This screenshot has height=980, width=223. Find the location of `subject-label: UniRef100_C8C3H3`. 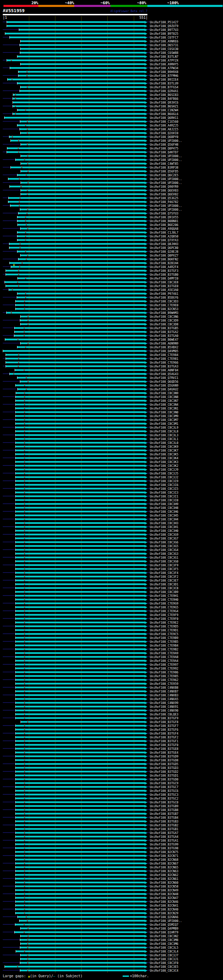

subject-label: UniRef100_C8C3H3 is located at coordinates (164, 523).